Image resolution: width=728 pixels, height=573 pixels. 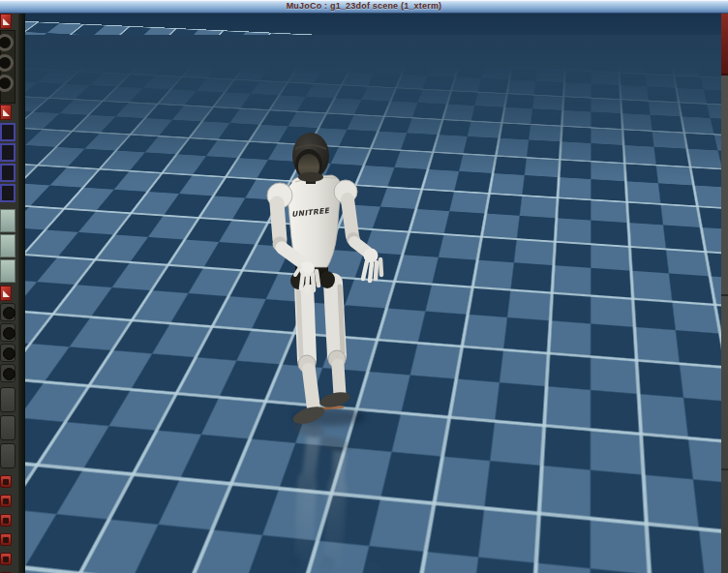 What do you see at coordinates (8, 430) in the screenshot?
I see `dark-button-group` at bounding box center [8, 430].